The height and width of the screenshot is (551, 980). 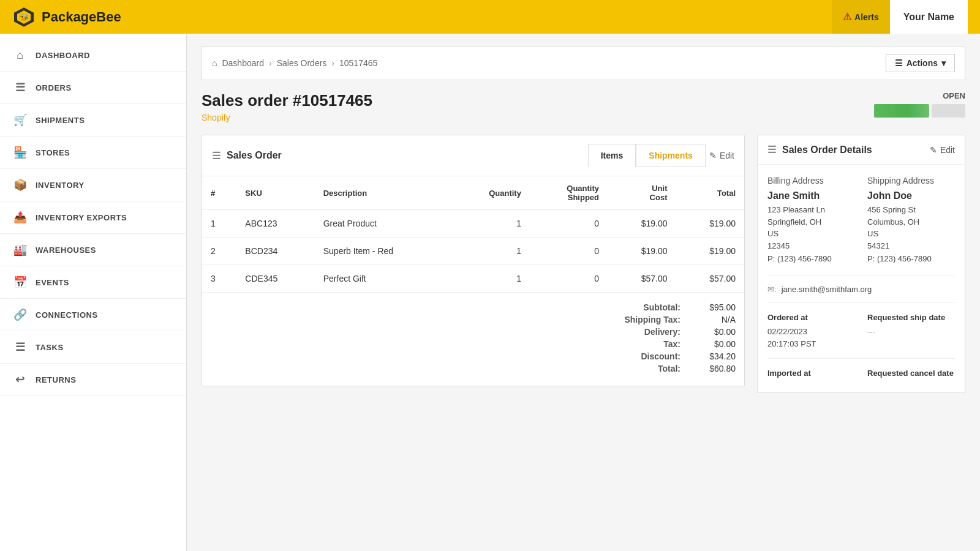 I want to click on home-icon: ⌂, so click(x=20, y=55).